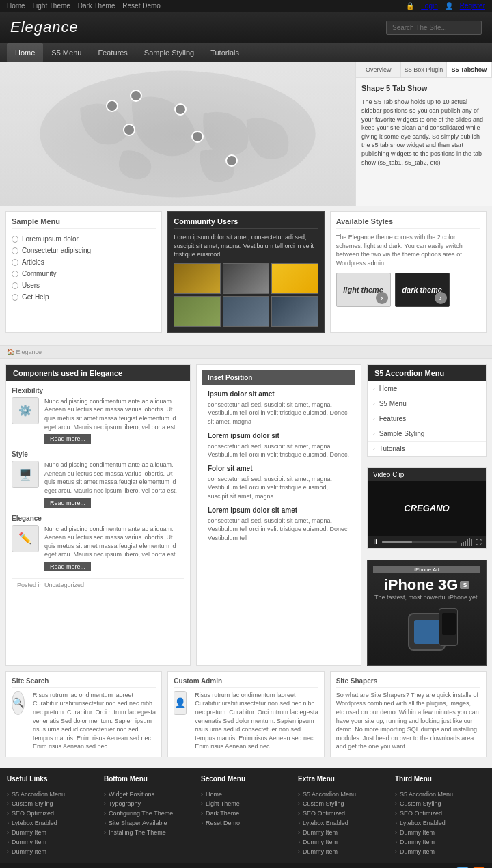 Image resolution: width=492 pixels, height=868 pixels. What do you see at coordinates (15, 262) in the screenshot?
I see `menu-dot` at bounding box center [15, 262].